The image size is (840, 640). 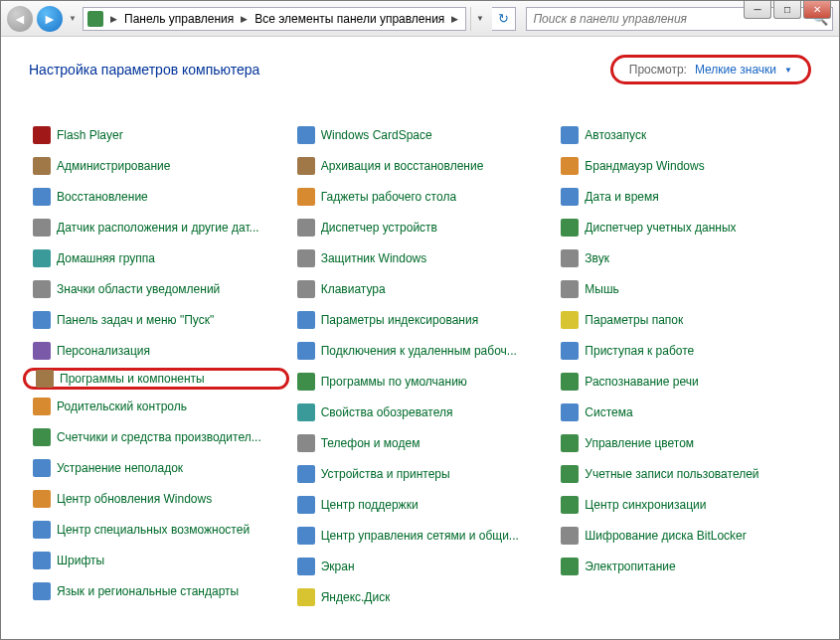 What do you see at coordinates (156, 166) in the screenshot?
I see `control-panel-item: Администрирование` at bounding box center [156, 166].